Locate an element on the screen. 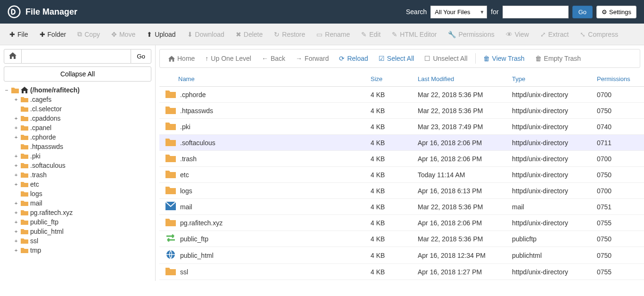 Image resolution: width=644 pixels, height=296 pixels. col-header-size: Size is located at coordinates (394, 79).